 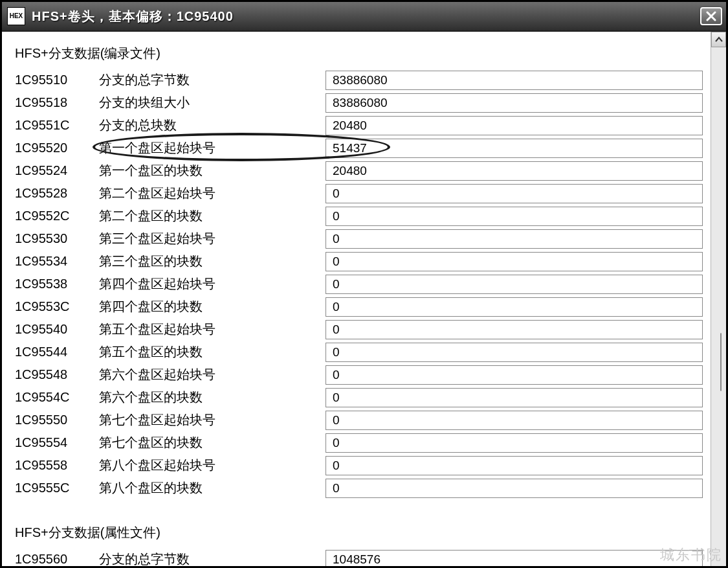 What do you see at coordinates (360, 557) in the screenshot?
I see `data-row: 1C95560分支的总字节数` at bounding box center [360, 557].